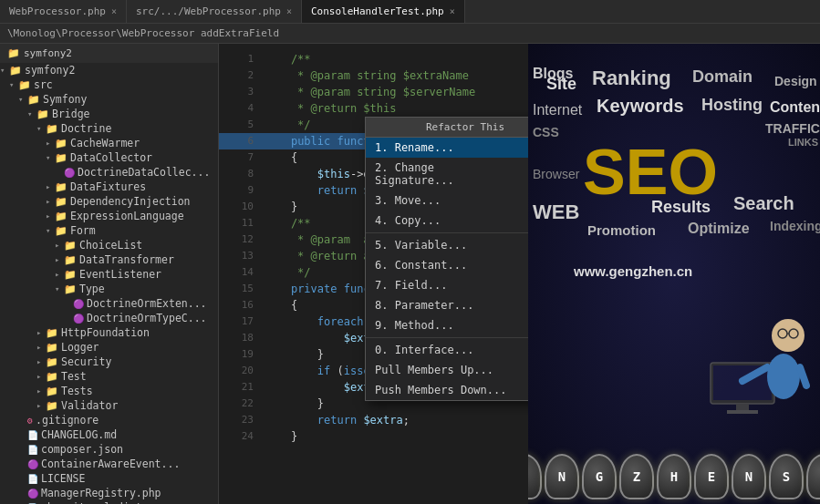 This screenshot has width=820, height=504. Describe the element at coordinates (392, 59) in the screenshot. I see `code-text: /**` at that location.